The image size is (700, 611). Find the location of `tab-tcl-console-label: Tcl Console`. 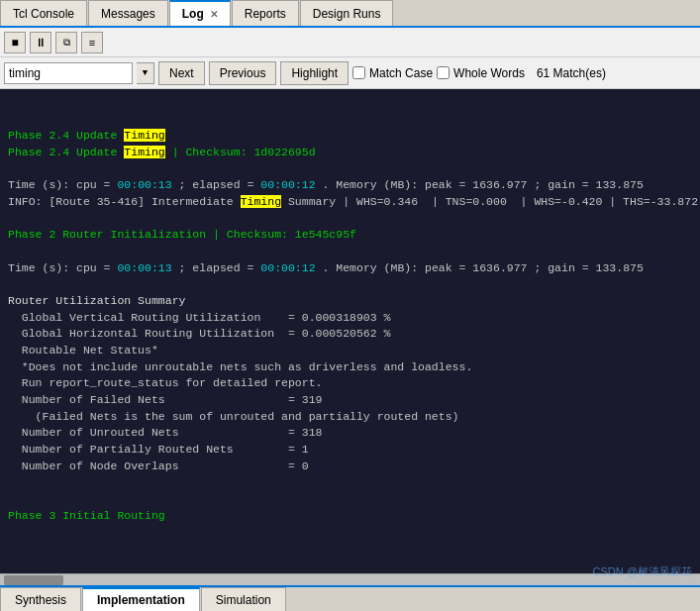

tab-tcl-console-label: Tcl Console is located at coordinates (44, 14).